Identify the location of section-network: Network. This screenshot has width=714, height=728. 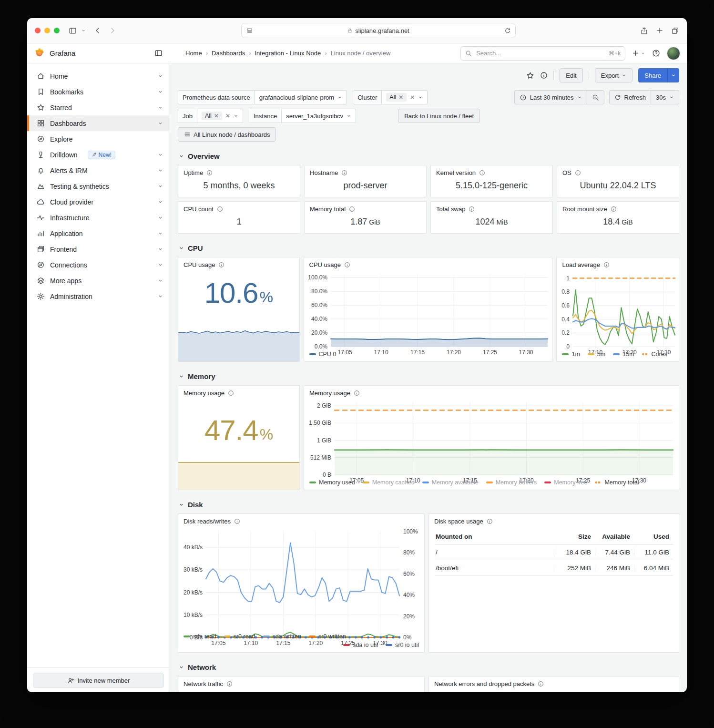
(429, 667).